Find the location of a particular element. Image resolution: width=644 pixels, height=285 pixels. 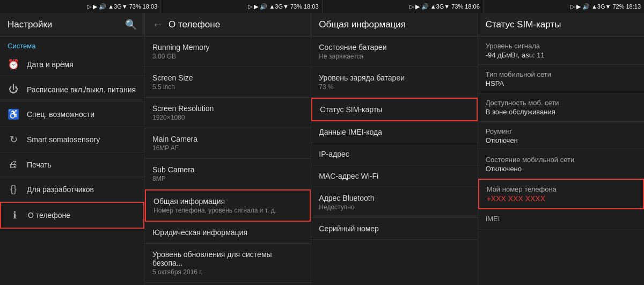

sidebar-item-datetime: ⏰ Дата и время is located at coordinates (72, 64).